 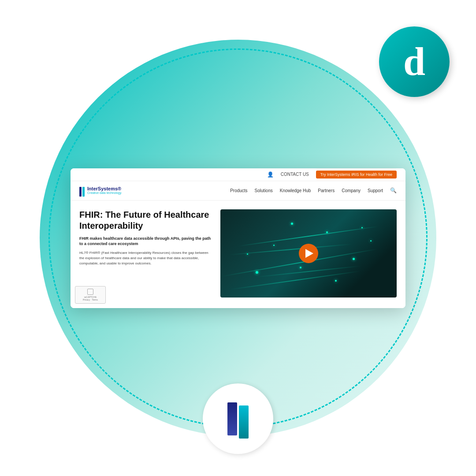 I want to click on text-section: FHIR: The Future of Healthcare Interoper…, so click(x=145, y=253).